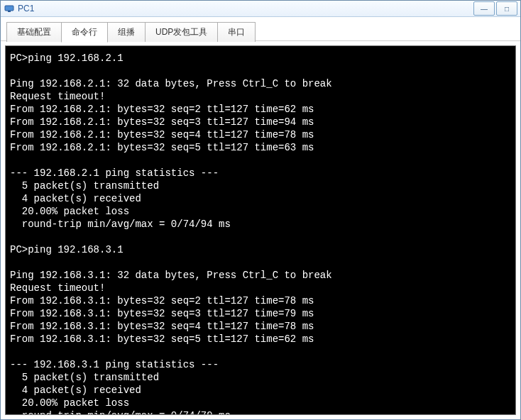  Describe the element at coordinates (126, 33) in the screenshot. I see `tab-label: 组播` at that location.